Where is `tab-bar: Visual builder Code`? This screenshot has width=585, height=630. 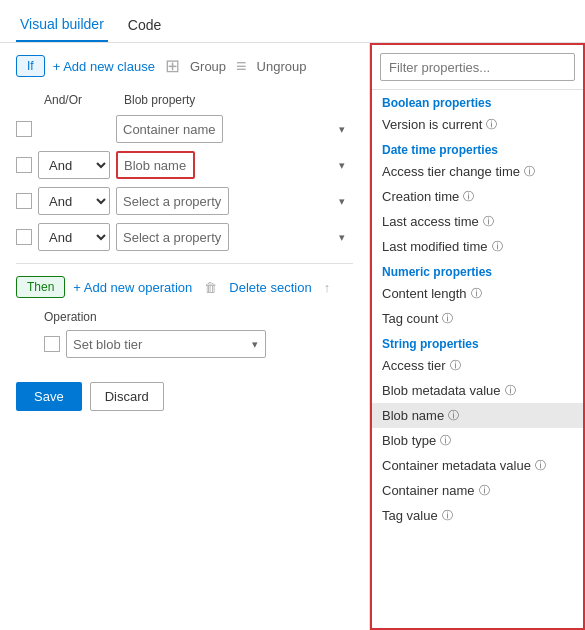 tab-bar: Visual builder Code is located at coordinates (292, 22).